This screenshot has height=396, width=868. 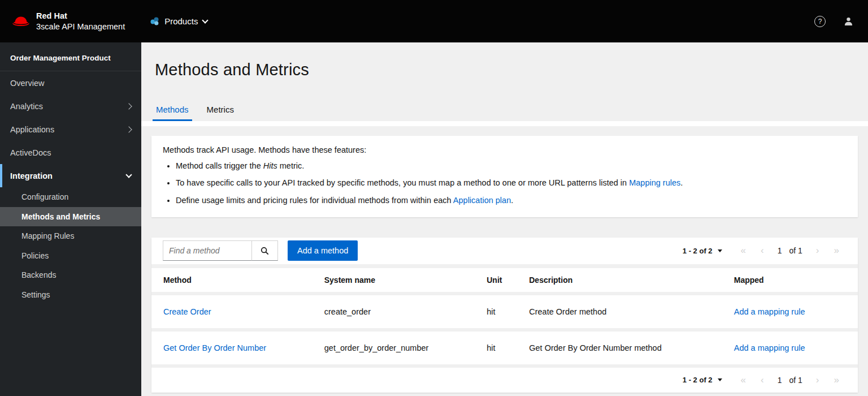 I want to click on tabs: Methods Metrics, so click(x=505, y=111).